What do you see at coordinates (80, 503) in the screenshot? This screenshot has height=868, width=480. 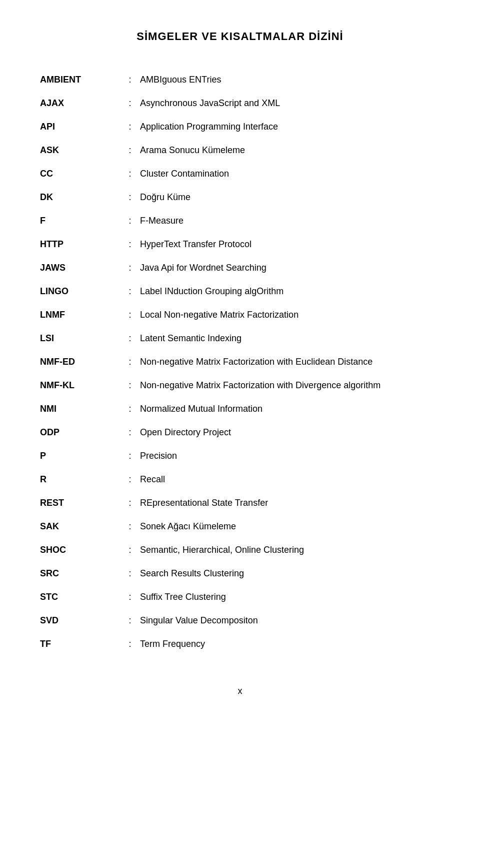 I see `abbreviation: REST` at bounding box center [80, 503].